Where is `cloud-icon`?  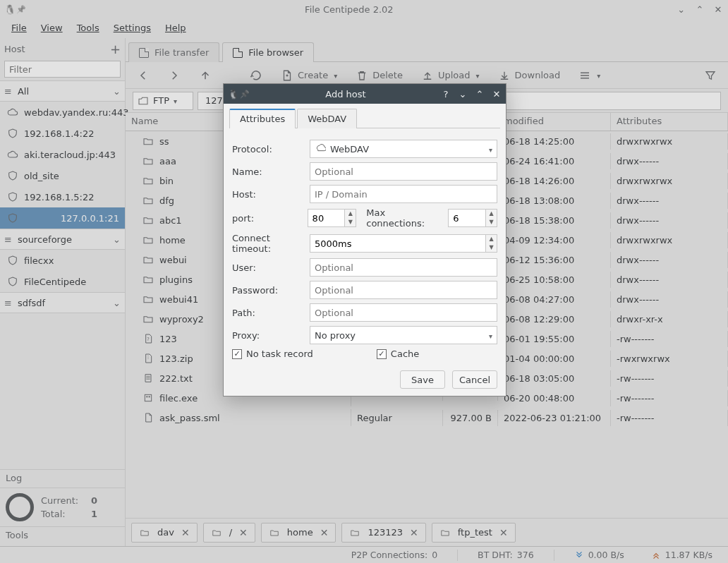 cloud-icon is located at coordinates (13, 155).